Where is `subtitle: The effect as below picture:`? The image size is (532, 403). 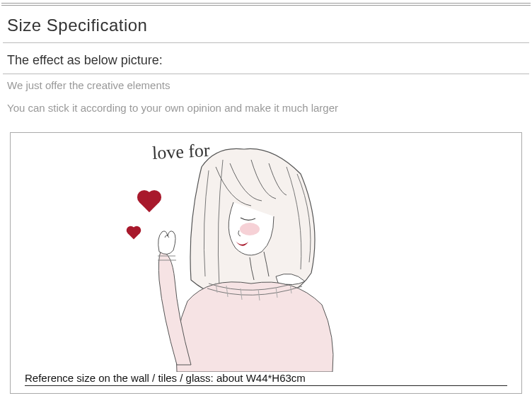
subtitle: The effect as below picture: is located at coordinates (266, 58).